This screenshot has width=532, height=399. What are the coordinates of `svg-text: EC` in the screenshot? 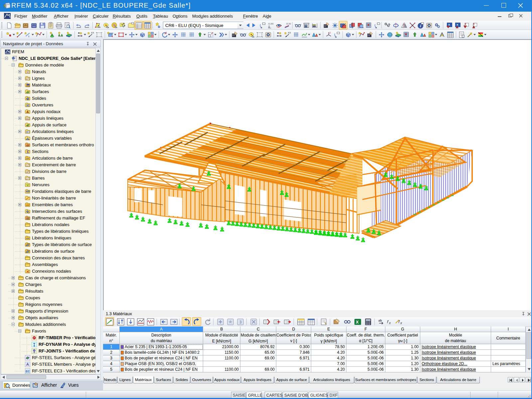 It's located at (28, 371).